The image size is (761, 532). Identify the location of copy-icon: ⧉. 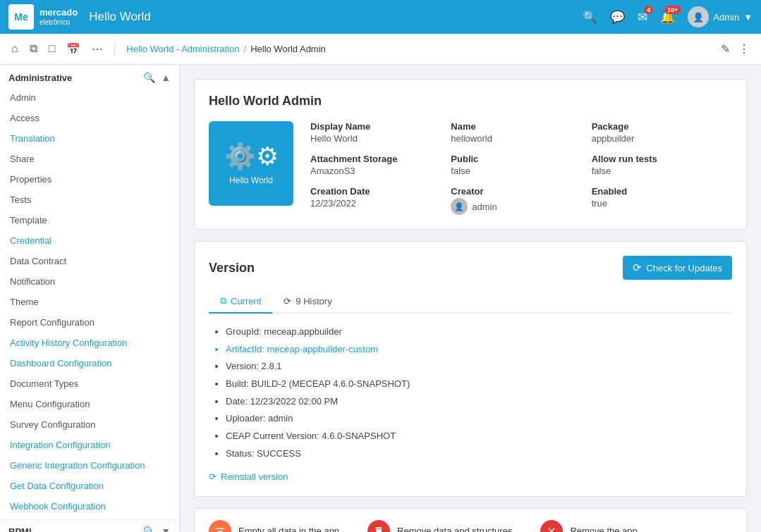
(34, 49).